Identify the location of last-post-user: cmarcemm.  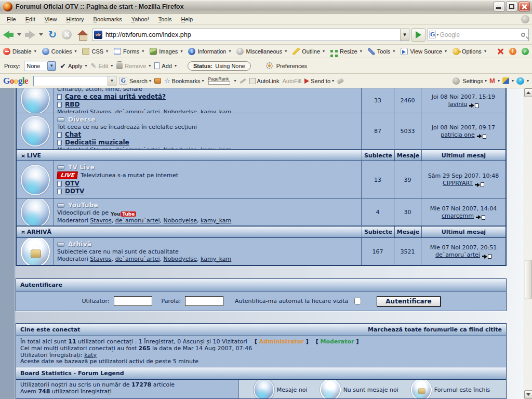
(458, 216).